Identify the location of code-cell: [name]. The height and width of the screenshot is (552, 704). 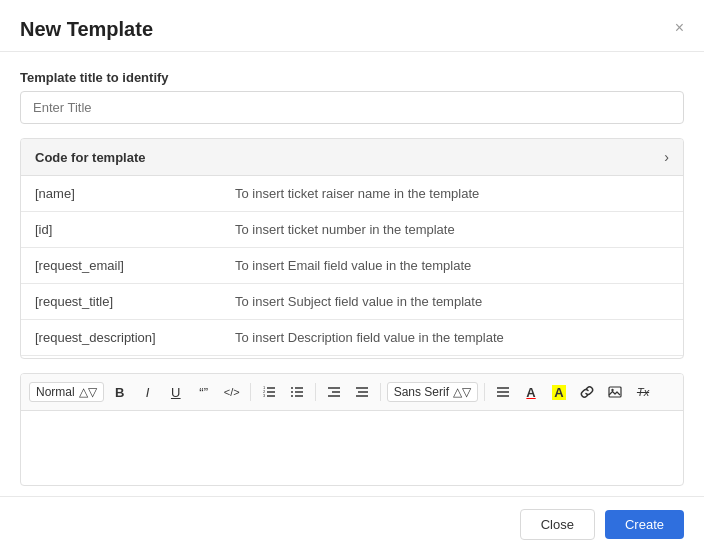
(121, 194).